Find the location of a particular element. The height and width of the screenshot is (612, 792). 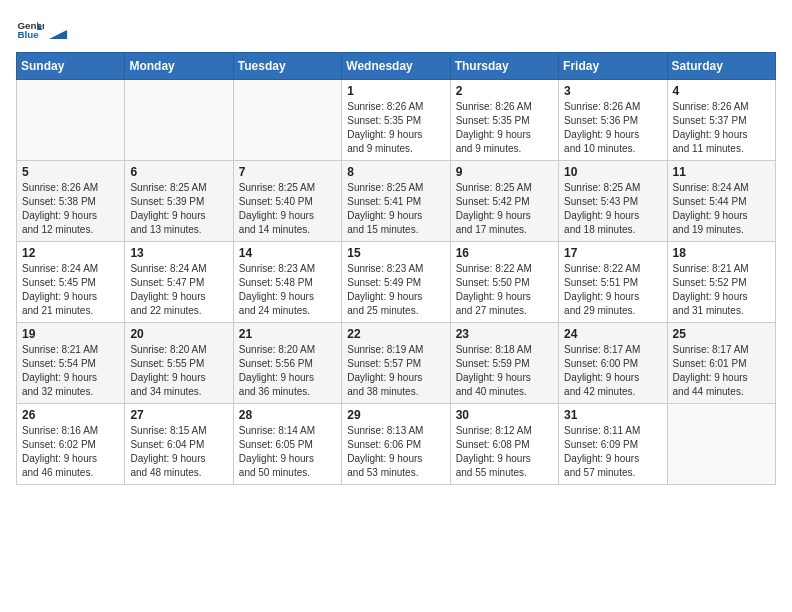

calendar-week-row: 19Sunrise: 8:21 AM Sunset: 5:54 PM Dayli… is located at coordinates (396, 364).